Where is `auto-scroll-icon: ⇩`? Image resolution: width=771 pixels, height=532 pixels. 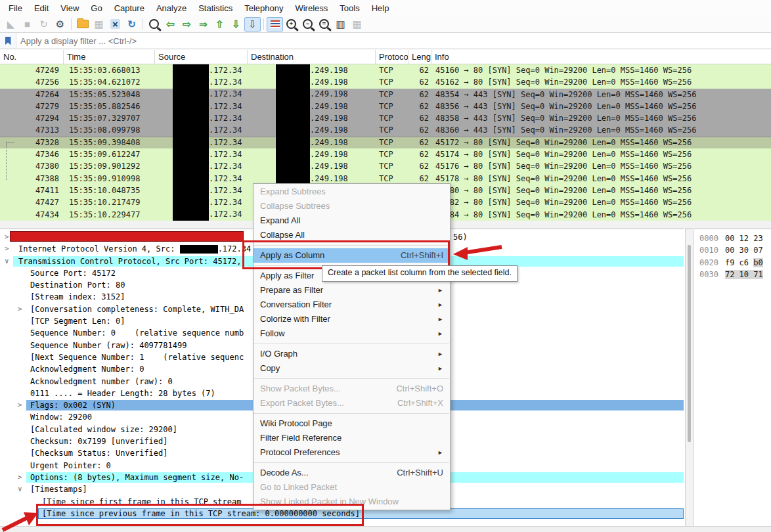
auto-scroll-icon: ⇩ is located at coordinates (252, 24).